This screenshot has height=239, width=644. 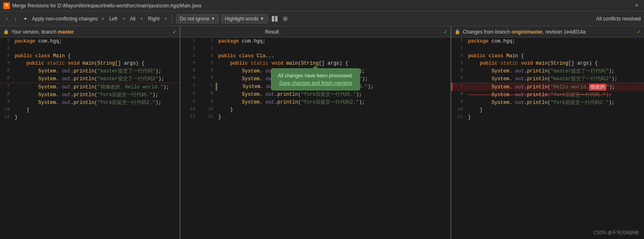 I want to click on right-panel-header: 🔒 Changes from branch origin/master, rev…, so click(x=548, y=32).